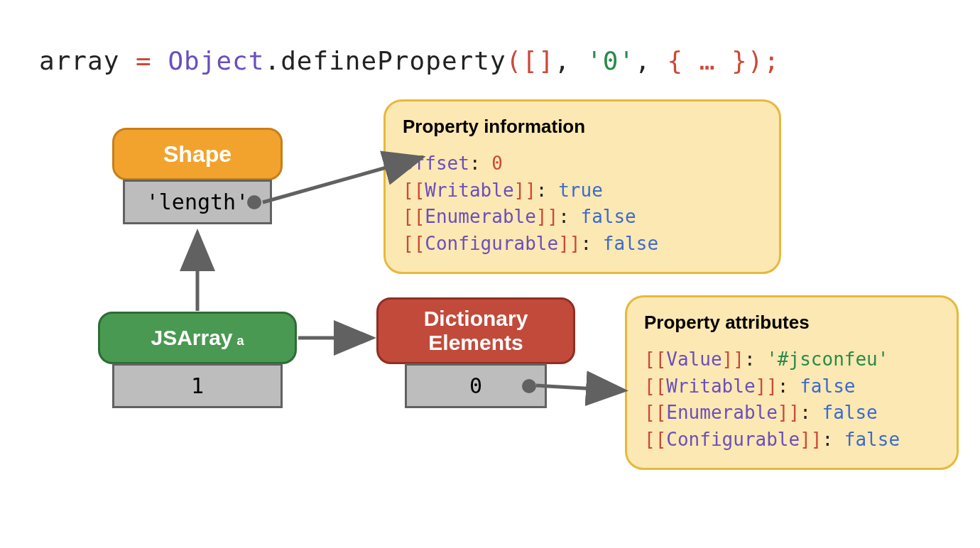 The height and width of the screenshot is (548, 980). What do you see at coordinates (197, 338) in the screenshot?
I see `jsarray-box: JSArraya` at bounding box center [197, 338].